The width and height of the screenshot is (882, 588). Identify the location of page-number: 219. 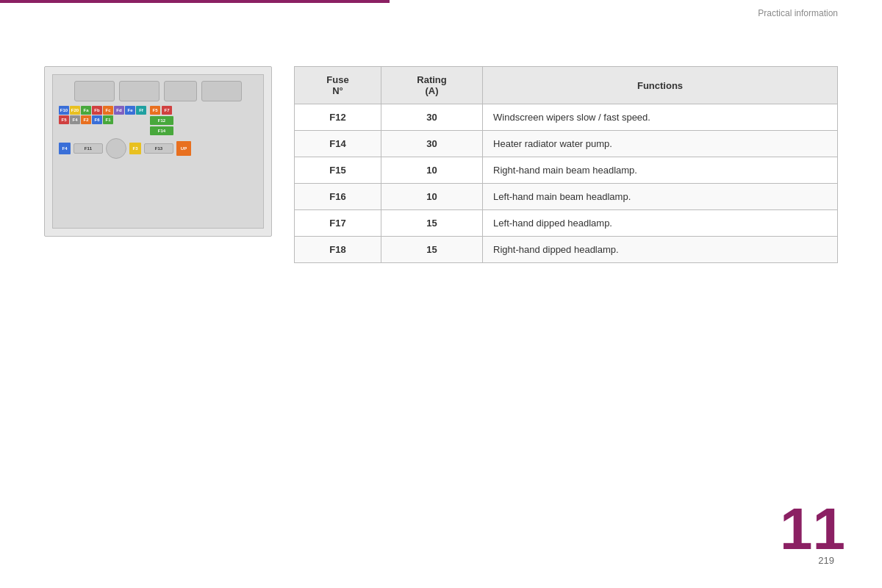
(826, 560).